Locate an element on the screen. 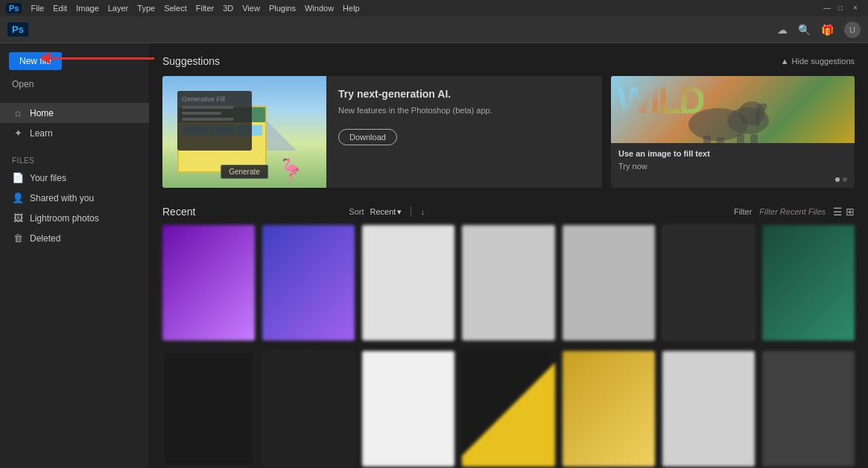 The width and height of the screenshot is (868, 468). shared-label: Shared with you is located at coordinates (62, 198).